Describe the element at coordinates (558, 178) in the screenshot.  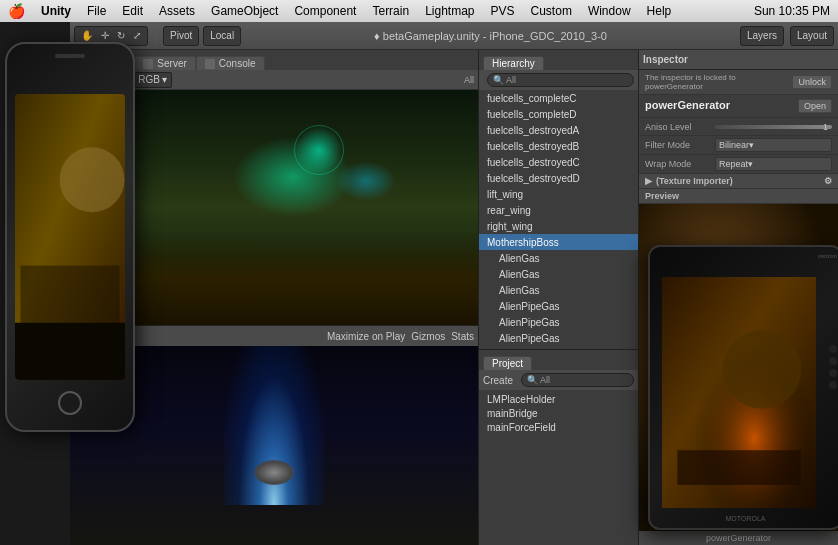
I see `h-item-5: fuelcells_destroyedD` at that location.